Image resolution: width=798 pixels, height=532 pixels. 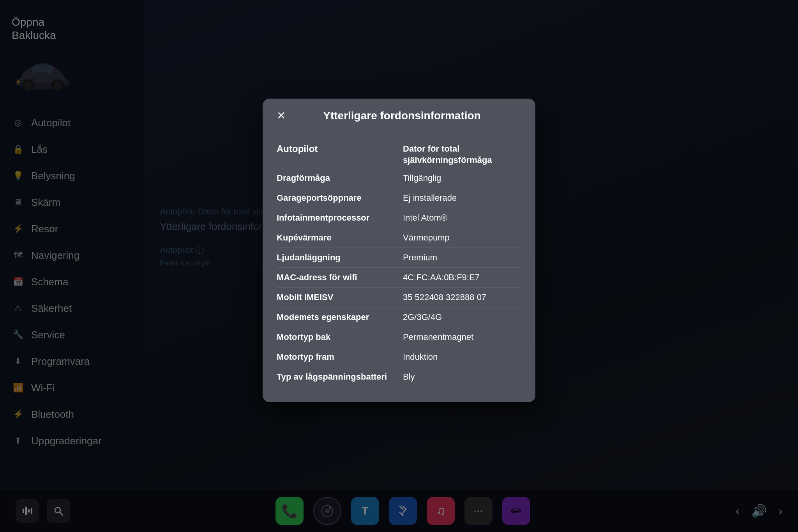 What do you see at coordinates (340, 178) in the screenshot?
I see `info-label-dragformaga: Dragförmåga` at bounding box center [340, 178].